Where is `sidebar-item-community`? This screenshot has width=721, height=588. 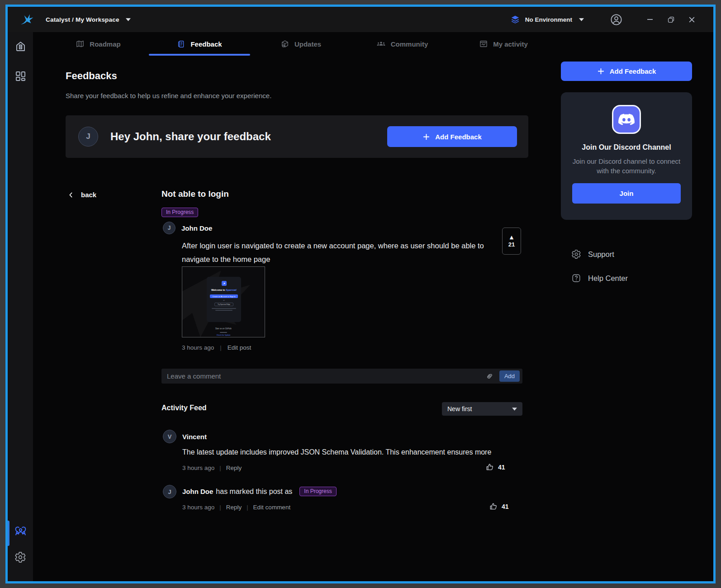 sidebar-item-community is located at coordinates (20, 531).